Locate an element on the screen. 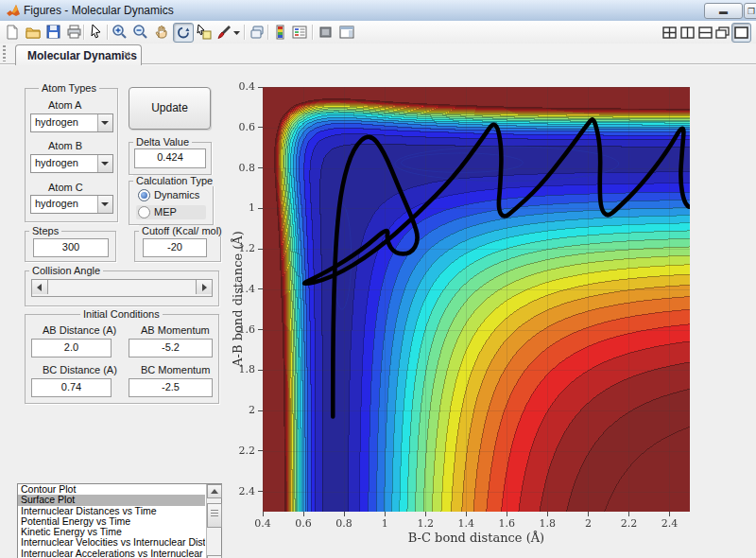  ab-momentum-label: AB Momentum is located at coordinates (176, 330).